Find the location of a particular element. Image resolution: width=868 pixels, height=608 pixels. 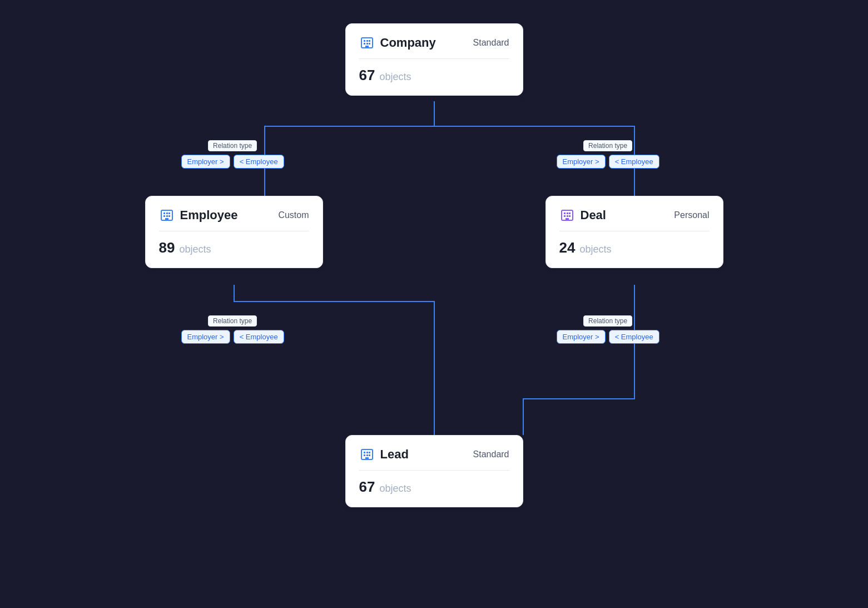

relation-buttons-el: Employer > < Employee is located at coordinates (232, 337).